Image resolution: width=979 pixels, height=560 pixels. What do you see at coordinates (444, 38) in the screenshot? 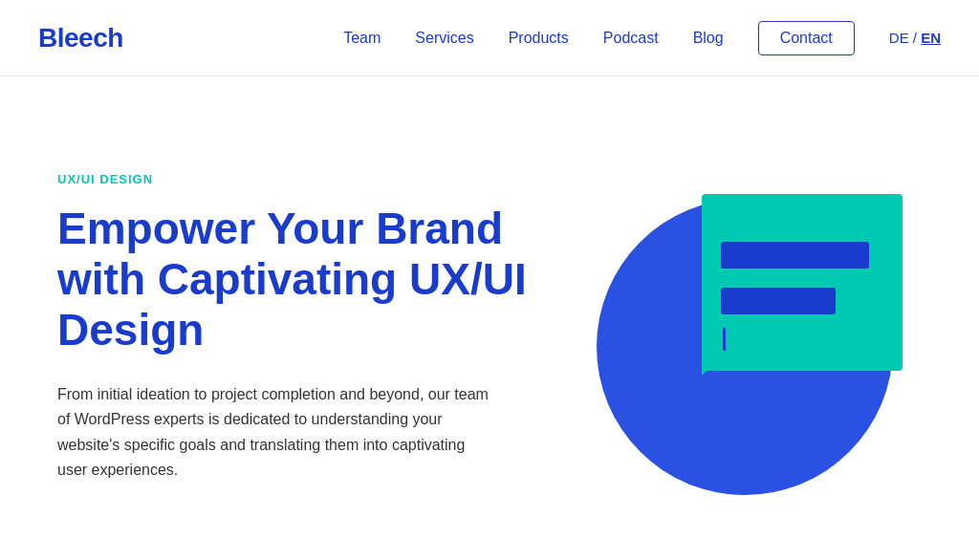
I see `nav-services: Services` at bounding box center [444, 38].